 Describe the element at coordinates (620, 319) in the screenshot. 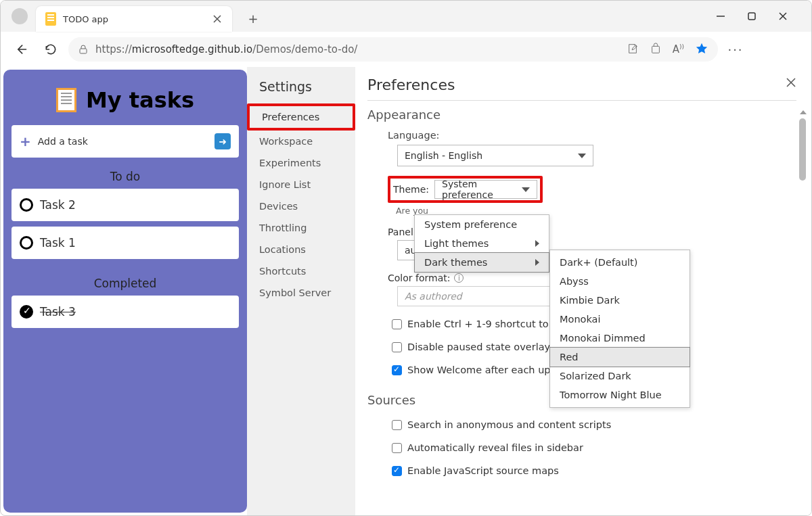

I see `menu-item-monokai: Monokai` at that location.